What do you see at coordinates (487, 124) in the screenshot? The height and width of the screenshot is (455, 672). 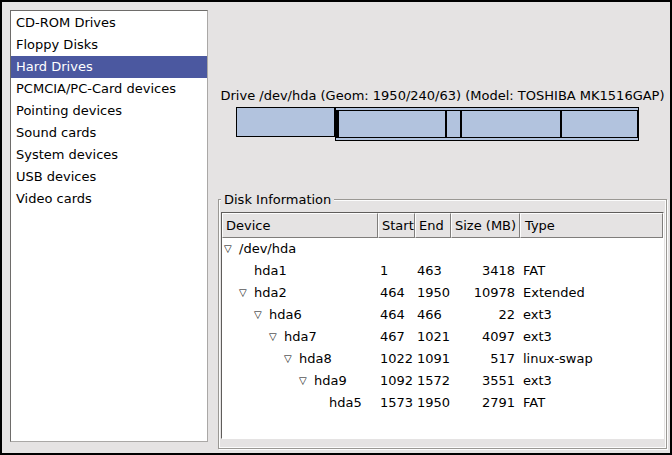 I see `drive-bar-extended-segment` at bounding box center [487, 124].